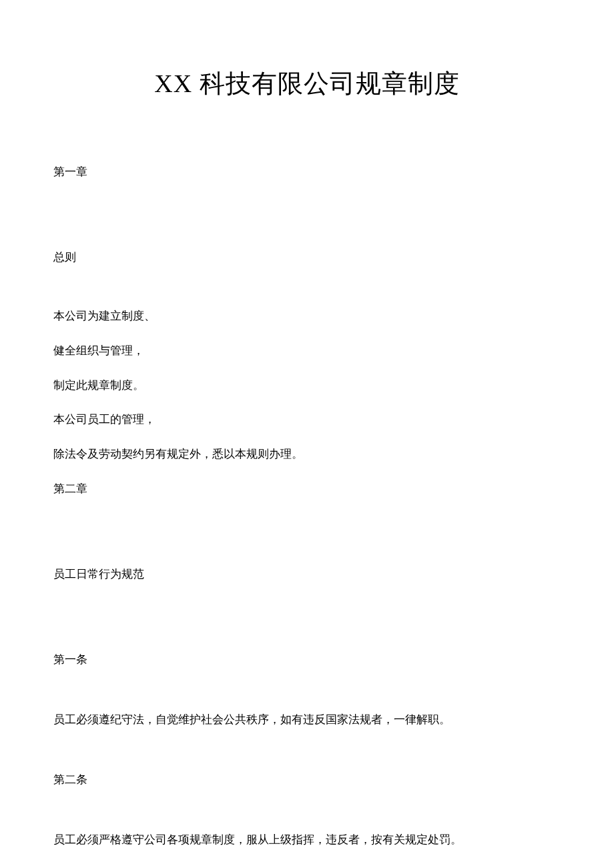 This screenshot has width=614, height=868. Describe the element at coordinates (307, 258) in the screenshot. I see `chapter1-heading: 总则` at that location.